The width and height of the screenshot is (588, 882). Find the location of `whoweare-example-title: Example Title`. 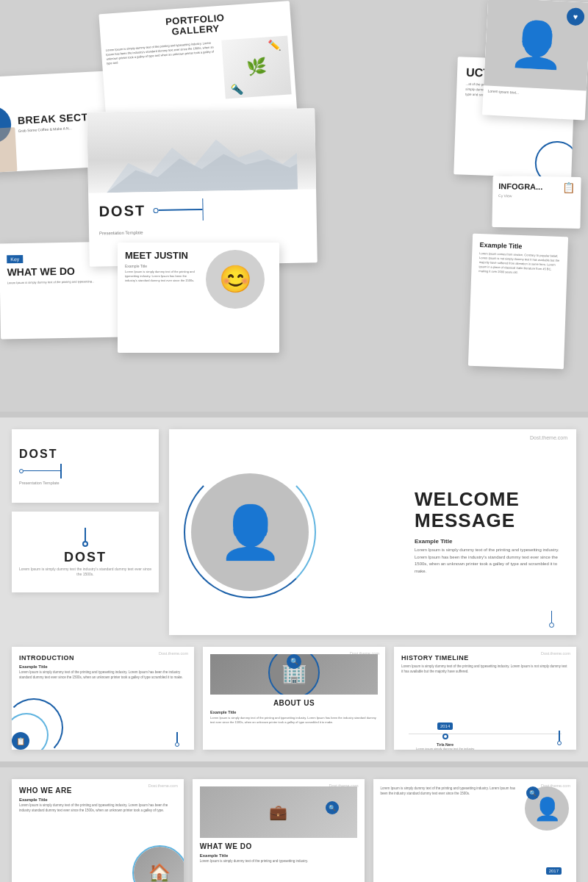

whoweare-example-title: Example Title is located at coordinates (98, 800).